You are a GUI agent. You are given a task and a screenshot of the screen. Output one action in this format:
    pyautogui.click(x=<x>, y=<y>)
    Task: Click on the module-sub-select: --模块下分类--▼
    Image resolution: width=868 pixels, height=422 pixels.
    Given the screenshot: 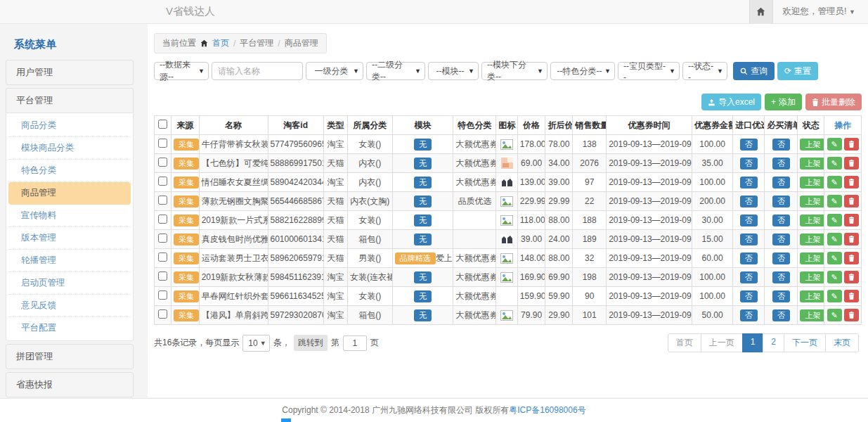 What is the action you would take?
    pyautogui.click(x=514, y=71)
    